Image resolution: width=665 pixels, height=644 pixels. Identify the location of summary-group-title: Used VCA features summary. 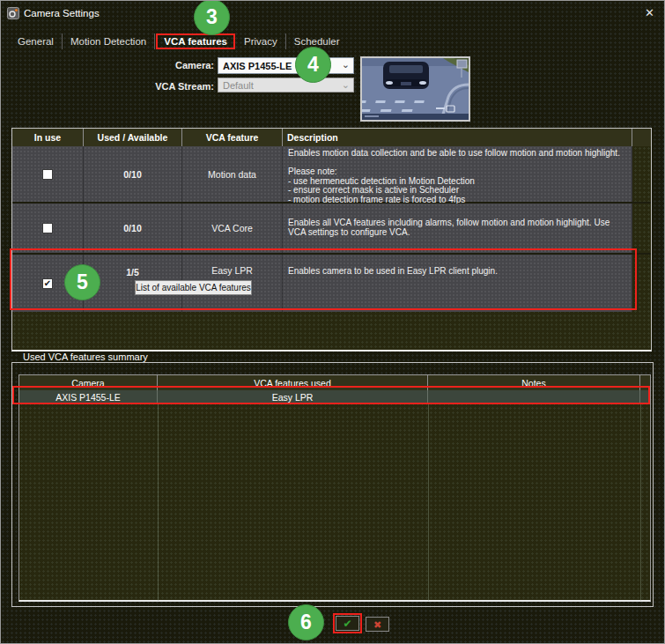
(85, 357).